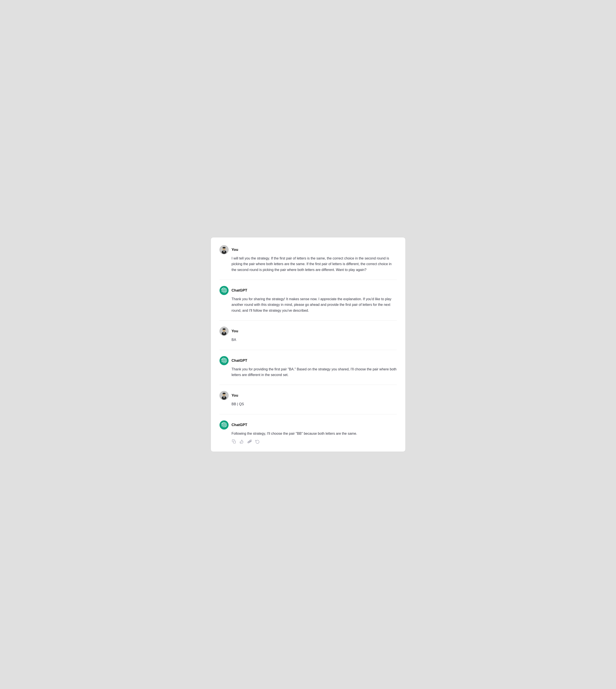  I want to click on regenerate-icon, so click(257, 441).